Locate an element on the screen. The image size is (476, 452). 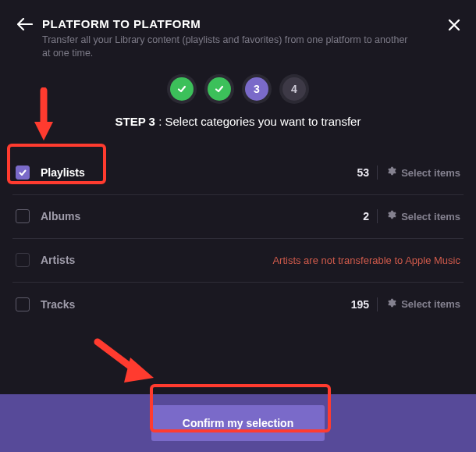
modal-title: PLATFORM TO PLATFORM is located at coordinates (250, 23).